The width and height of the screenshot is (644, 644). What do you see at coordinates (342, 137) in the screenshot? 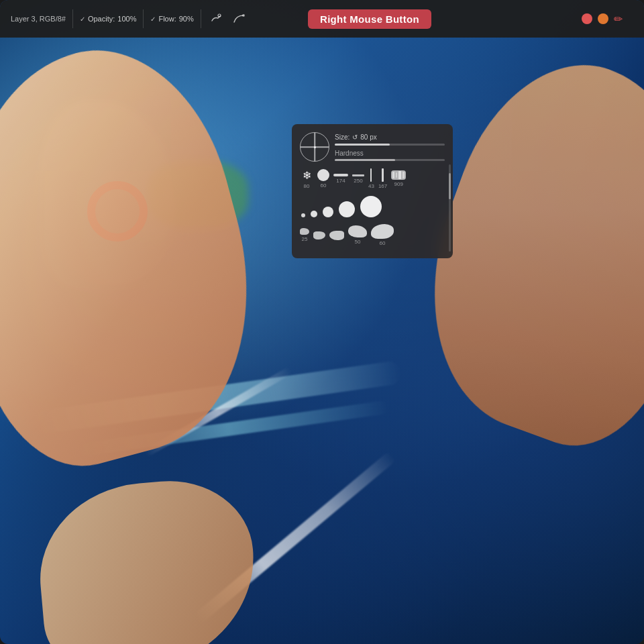
I see `size-label-text: Size:` at bounding box center [342, 137].